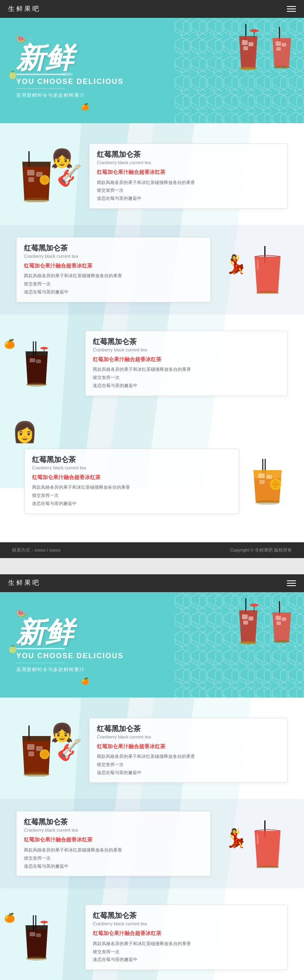 This screenshot has height=980, width=304. What do you see at coordinates (132, 481) in the screenshot?
I see `product-card-4: 红莓黑加仑茶 Cranberry black current tea 红莓加仑果…` at bounding box center [132, 481].